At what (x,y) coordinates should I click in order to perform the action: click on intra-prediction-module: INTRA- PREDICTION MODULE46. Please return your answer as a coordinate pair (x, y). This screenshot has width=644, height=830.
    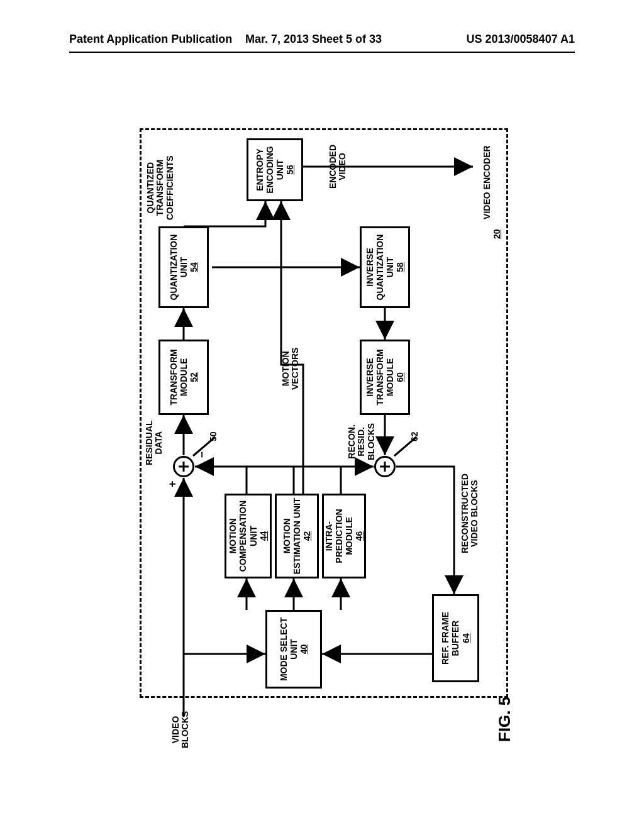
    Looking at the image, I should click on (344, 536).